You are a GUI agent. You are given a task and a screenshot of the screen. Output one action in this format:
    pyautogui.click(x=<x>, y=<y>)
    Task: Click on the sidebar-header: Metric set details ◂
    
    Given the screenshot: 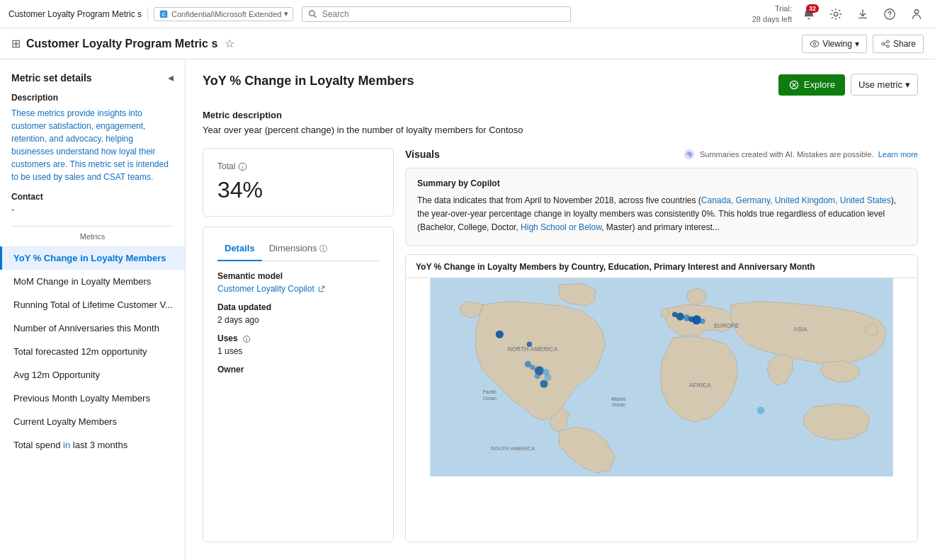 What is the action you would take?
    pyautogui.click(x=92, y=82)
    